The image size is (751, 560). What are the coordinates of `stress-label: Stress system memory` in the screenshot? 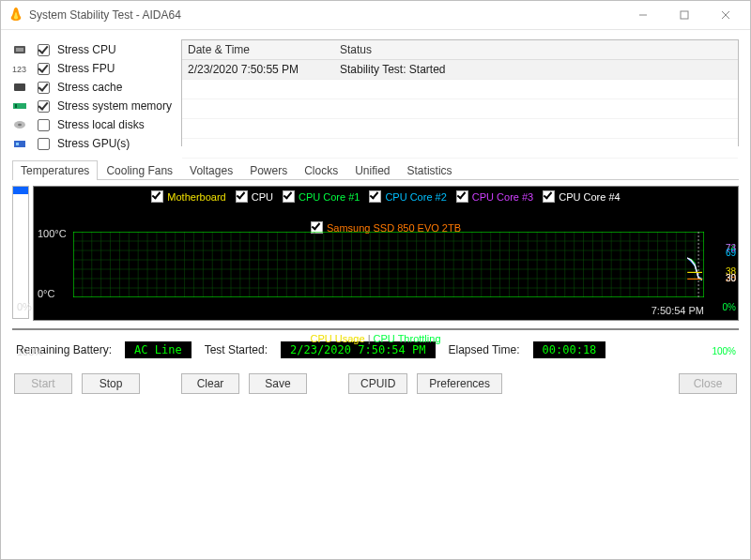 It's located at (115, 106).